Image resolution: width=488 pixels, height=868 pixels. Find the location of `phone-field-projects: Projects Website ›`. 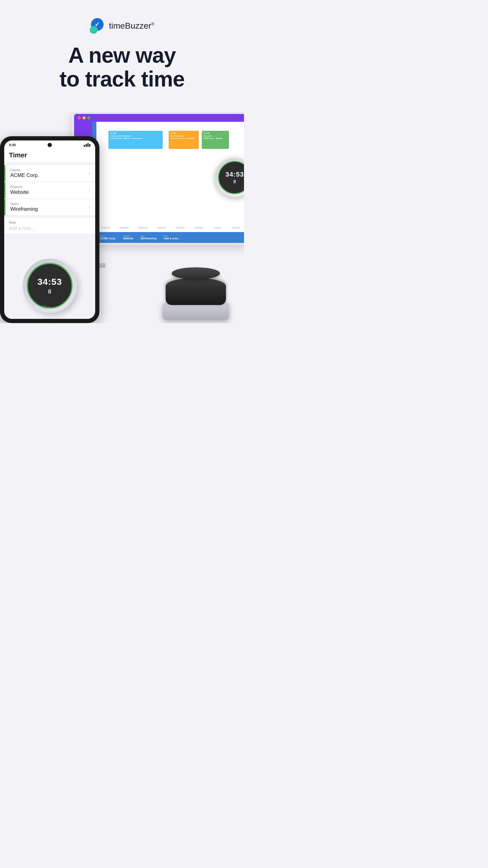

phone-field-projects: Projects Website › is located at coordinates (50, 190).